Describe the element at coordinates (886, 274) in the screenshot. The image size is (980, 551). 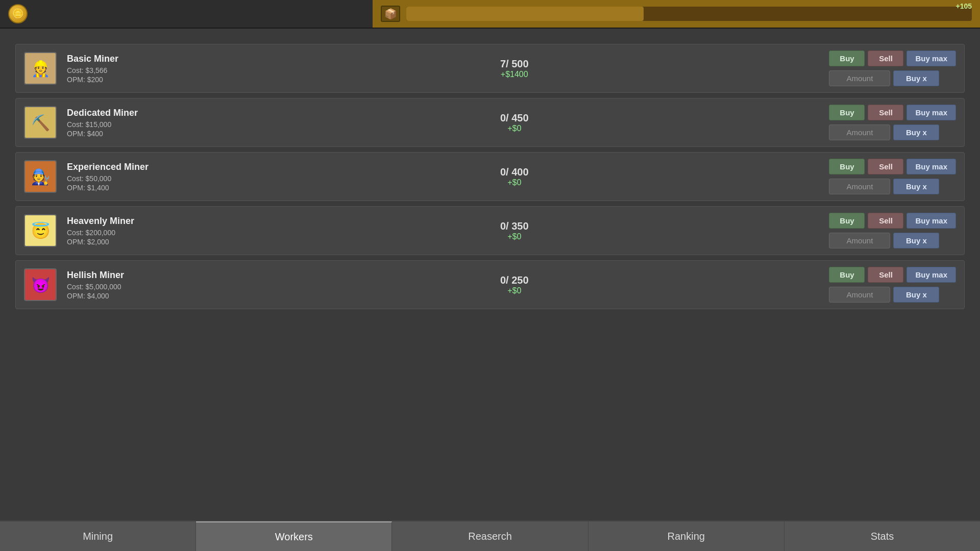
I see `sell-button-hellish-miner: Sell` at that location.